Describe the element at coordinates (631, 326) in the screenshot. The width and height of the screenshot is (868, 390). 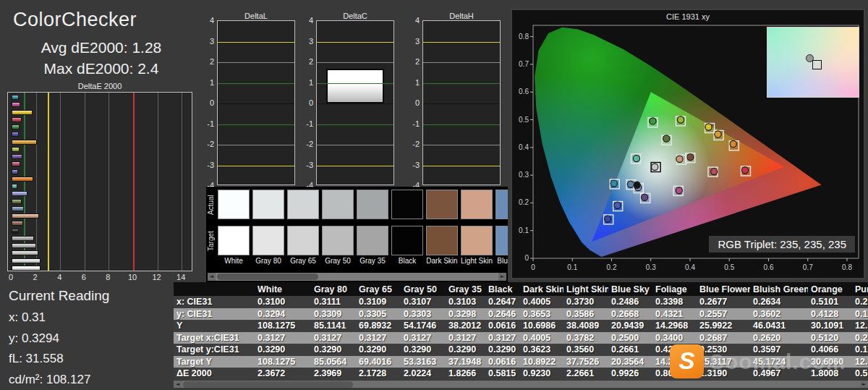
I see `table-cell: 20.9439` at that location.